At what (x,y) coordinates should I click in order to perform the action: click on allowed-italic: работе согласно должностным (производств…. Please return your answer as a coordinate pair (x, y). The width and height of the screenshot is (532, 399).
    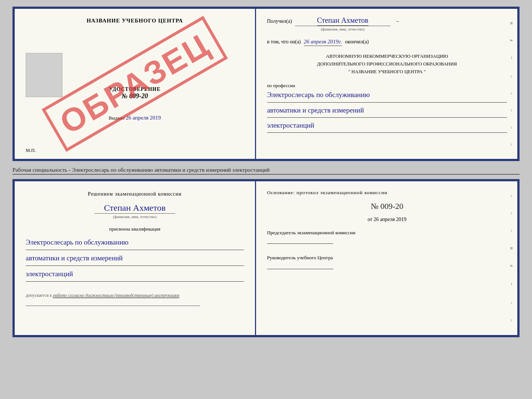
    Looking at the image, I should click on (116, 296).